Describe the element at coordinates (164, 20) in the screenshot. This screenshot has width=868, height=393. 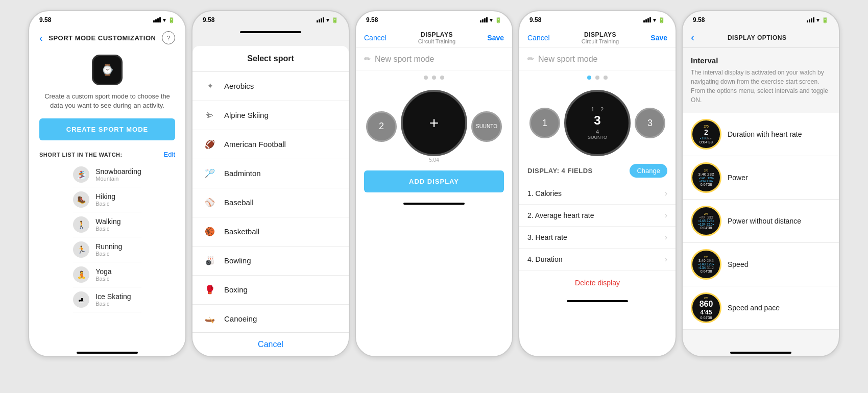
I see `wifi-icon: ▾` at that location.